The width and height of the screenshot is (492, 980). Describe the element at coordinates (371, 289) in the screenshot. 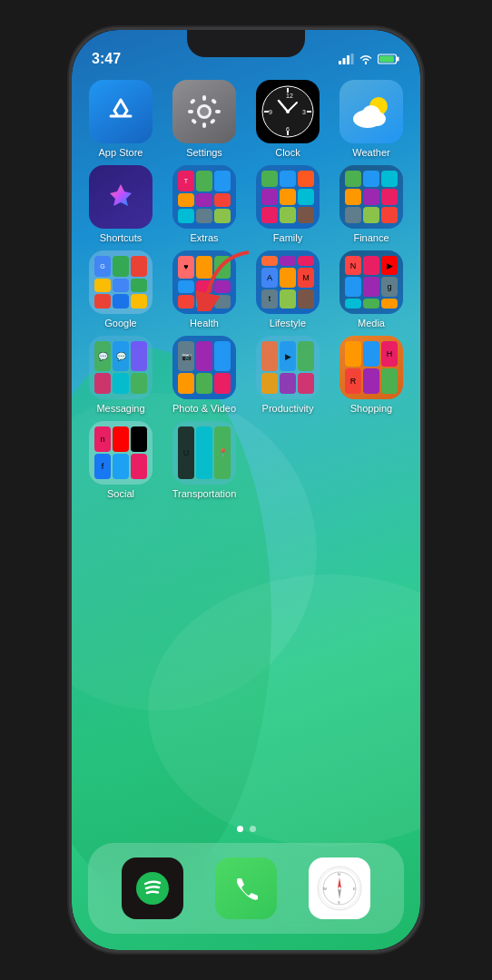

I see `app-item-media: N ▶ g Media` at that location.